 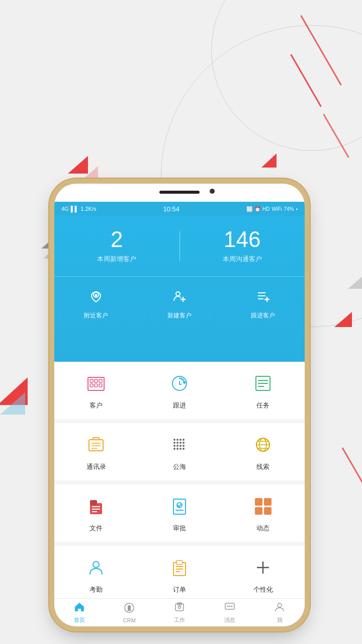 I want to click on grid-item-attendance: 考勤, so click(x=96, y=575).